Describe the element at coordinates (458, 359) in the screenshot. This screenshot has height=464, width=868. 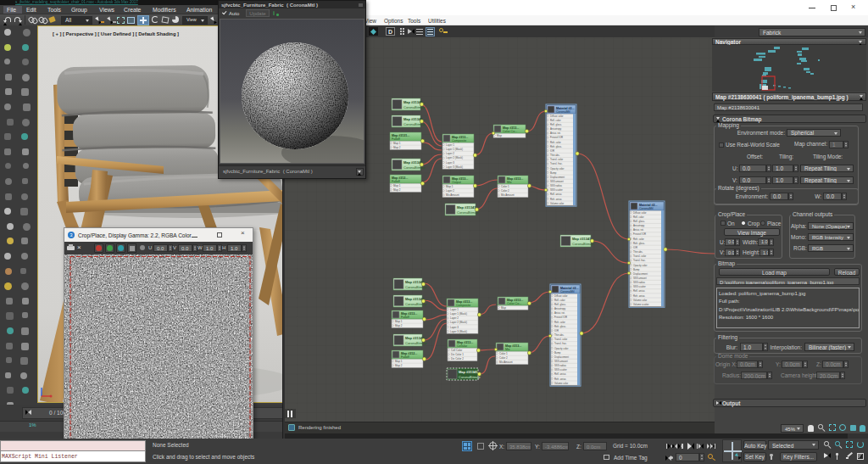
I see `svg-text: Div Color 2` at that location.